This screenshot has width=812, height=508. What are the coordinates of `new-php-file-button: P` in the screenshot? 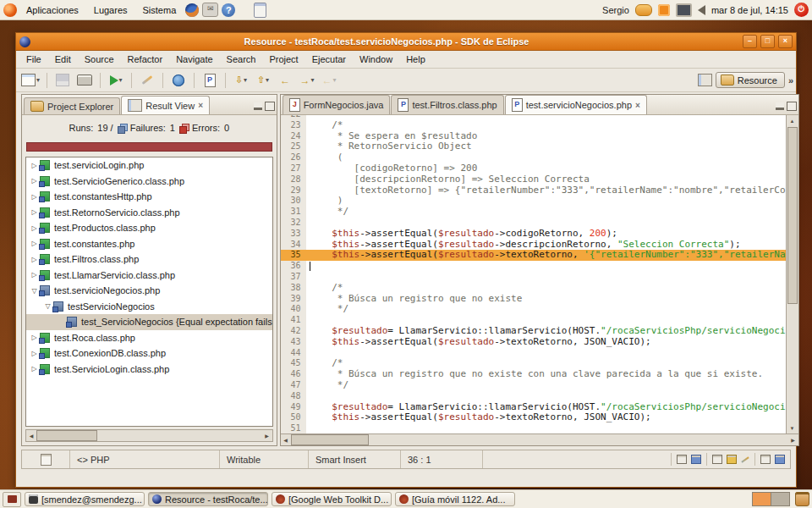 It's located at (210, 80).